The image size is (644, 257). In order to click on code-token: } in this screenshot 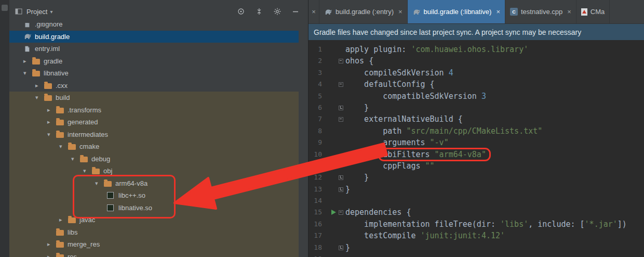, I will do `click(357, 177)`.